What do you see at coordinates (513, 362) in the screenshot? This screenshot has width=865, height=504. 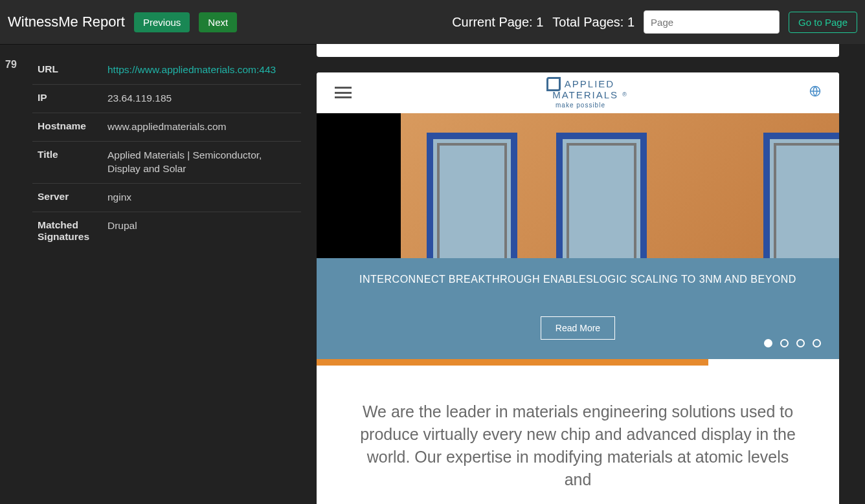 I see `accent-bar` at bounding box center [513, 362].